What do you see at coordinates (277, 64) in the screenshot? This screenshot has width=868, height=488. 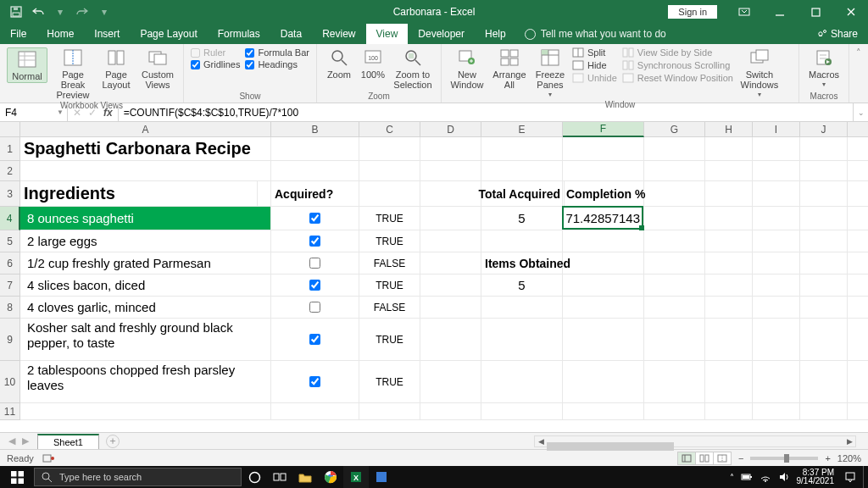 I see `headings-checkbox: Headings` at bounding box center [277, 64].